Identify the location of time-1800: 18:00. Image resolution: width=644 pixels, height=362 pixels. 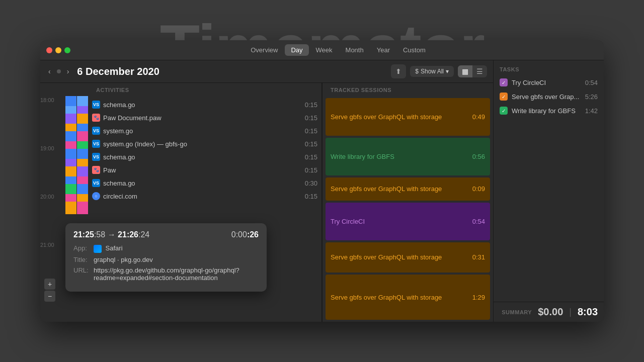
(53, 120).